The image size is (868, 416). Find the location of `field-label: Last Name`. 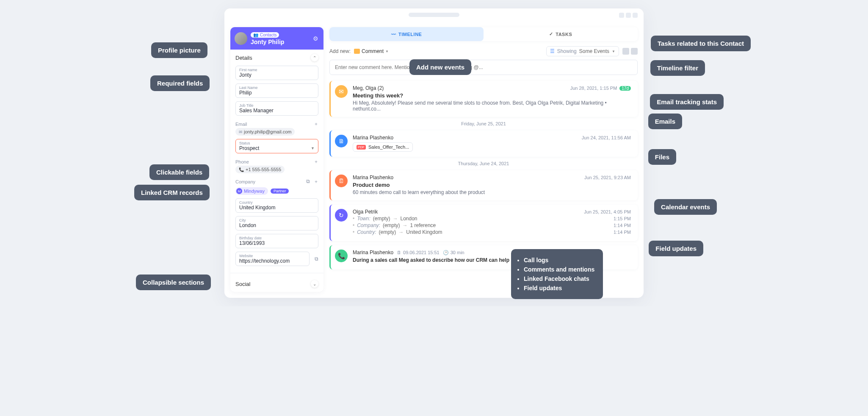

field-label: Last Name is located at coordinates (277, 88).